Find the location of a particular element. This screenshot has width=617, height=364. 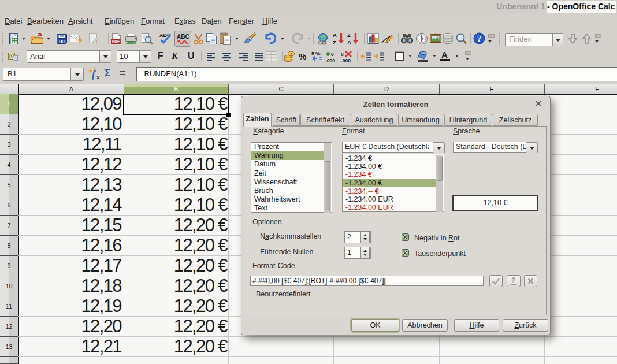

svg-text: 5 is located at coordinates (313, 53).